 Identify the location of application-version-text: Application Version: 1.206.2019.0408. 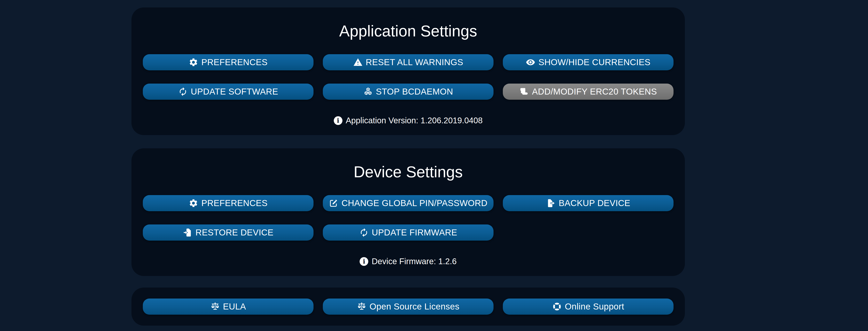
(414, 120).